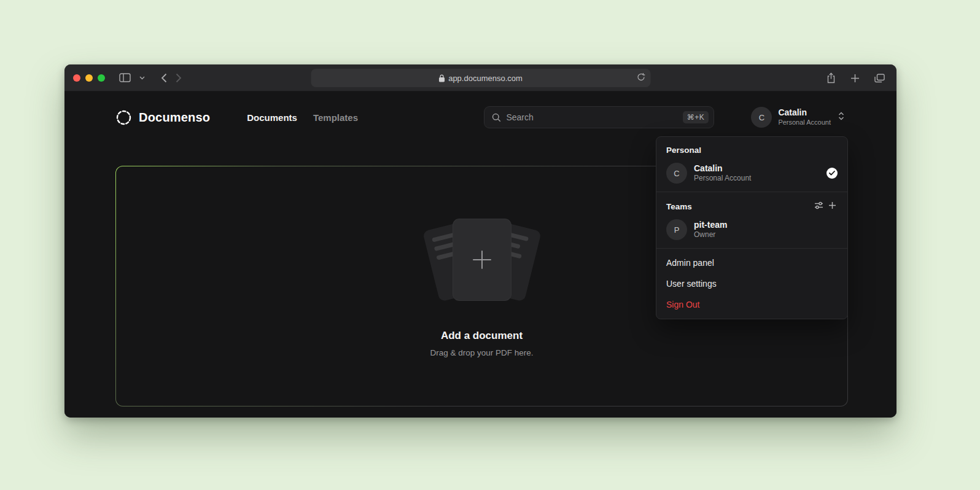  I want to click on selected-check, so click(832, 173).